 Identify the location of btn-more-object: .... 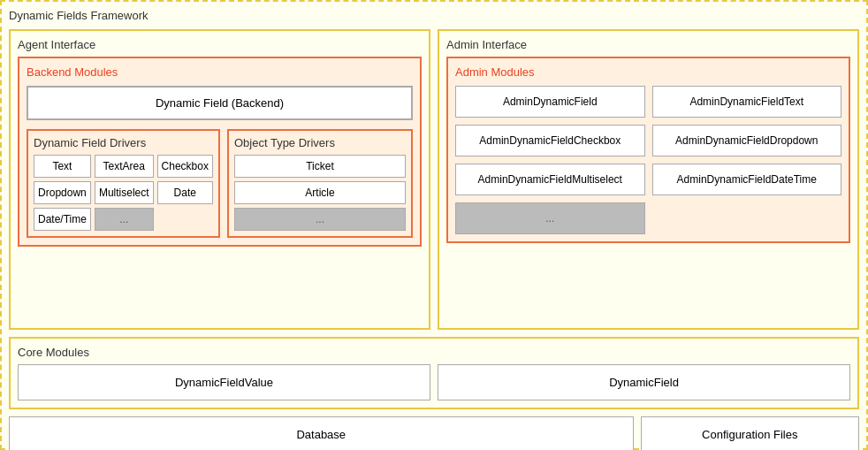
(320, 219).